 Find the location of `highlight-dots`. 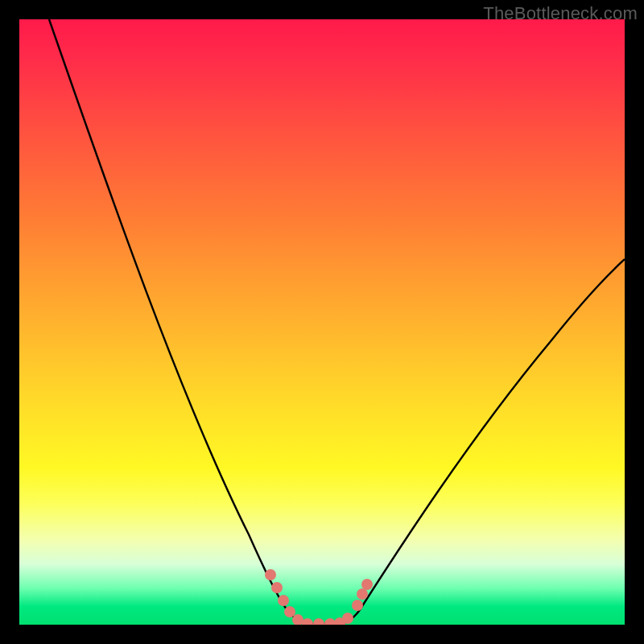

highlight-dots is located at coordinates (319, 597).